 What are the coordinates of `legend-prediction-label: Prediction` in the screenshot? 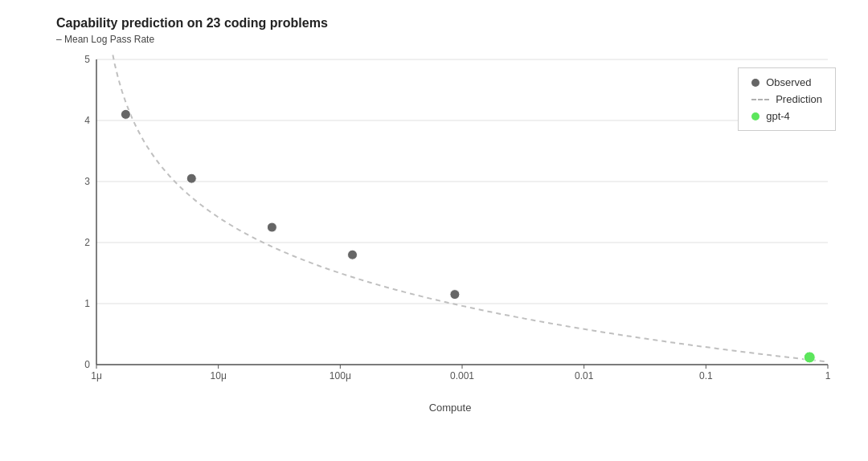 It's located at (799, 100).